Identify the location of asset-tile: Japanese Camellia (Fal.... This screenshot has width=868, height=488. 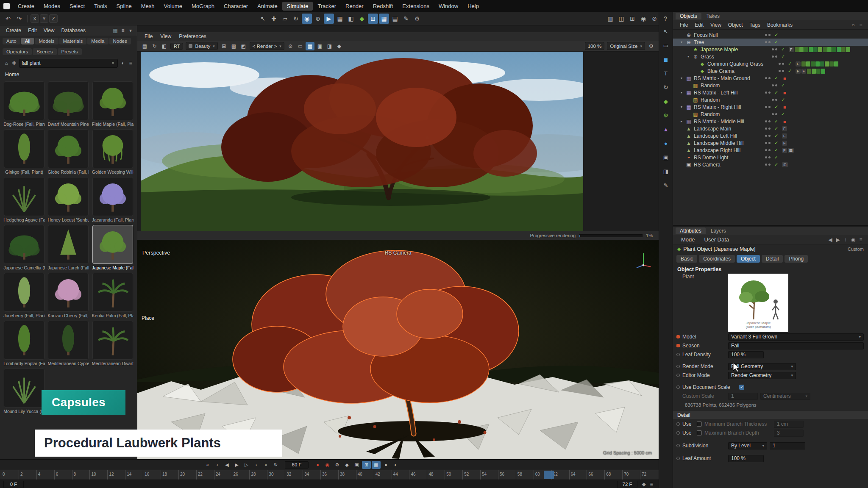
(24, 247).